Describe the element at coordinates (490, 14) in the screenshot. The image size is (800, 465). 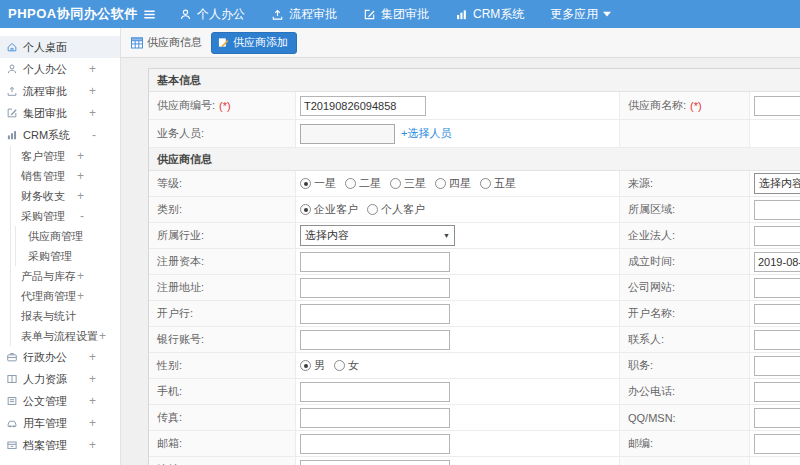
I see `nav-crm-system: CRM系统` at that location.